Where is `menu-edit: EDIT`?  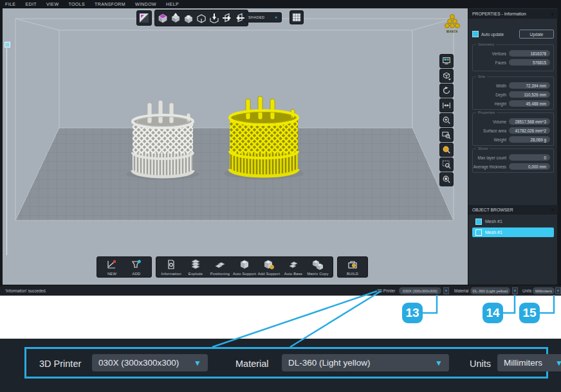 menu-edit: EDIT is located at coordinates (31, 4).